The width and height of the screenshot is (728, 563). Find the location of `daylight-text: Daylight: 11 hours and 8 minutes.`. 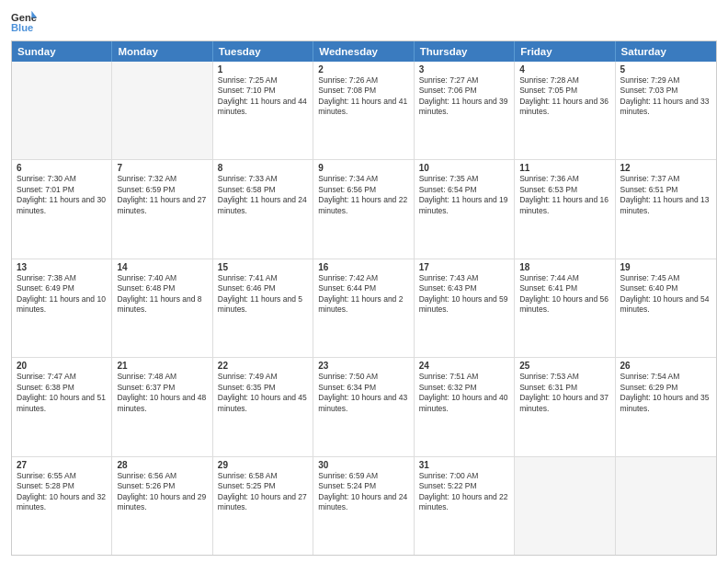

daylight-text: Daylight: 11 hours and 8 minutes. is located at coordinates (162, 305).